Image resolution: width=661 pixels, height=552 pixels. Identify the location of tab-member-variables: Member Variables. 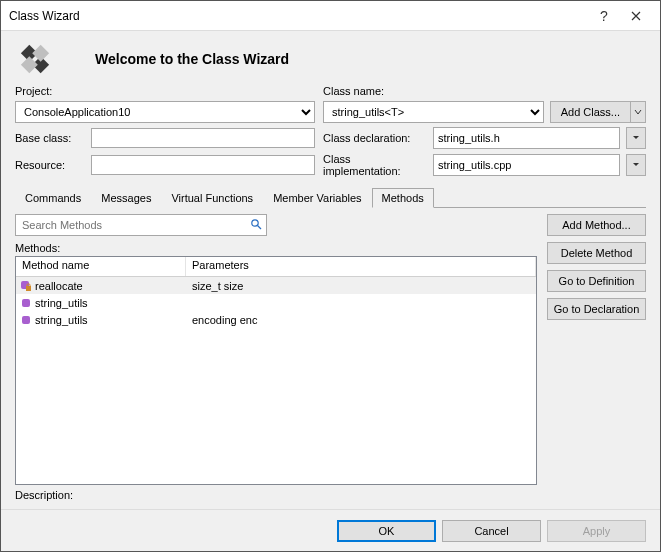
(317, 198).